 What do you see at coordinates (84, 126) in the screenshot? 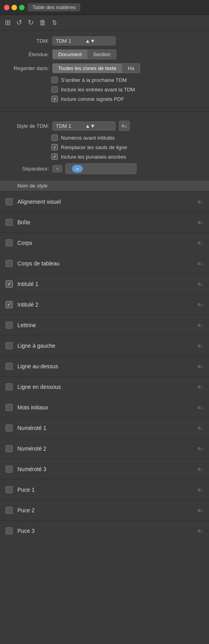
I see `style-tdm-select: TDM 1 ▲▼` at bounding box center [84, 126].